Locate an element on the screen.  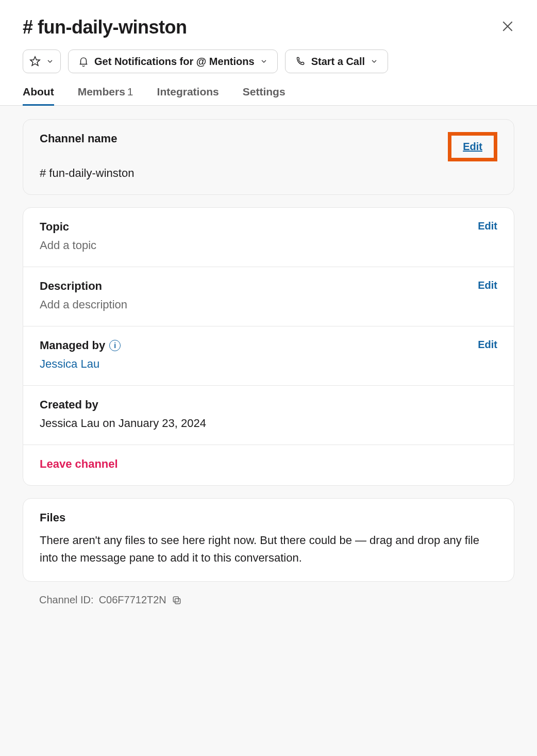
files-card: Files There aren't any files to see here… is located at coordinates (268, 540).